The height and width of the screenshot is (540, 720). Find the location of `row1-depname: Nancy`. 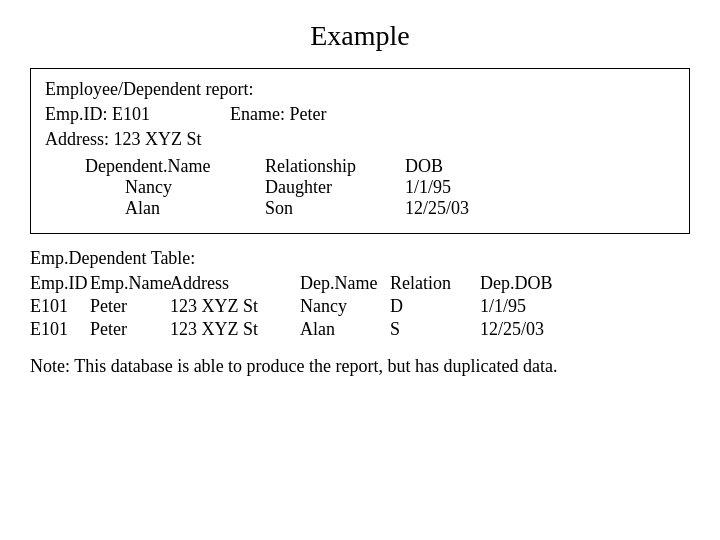

row1-depname: Nancy is located at coordinates (345, 306).